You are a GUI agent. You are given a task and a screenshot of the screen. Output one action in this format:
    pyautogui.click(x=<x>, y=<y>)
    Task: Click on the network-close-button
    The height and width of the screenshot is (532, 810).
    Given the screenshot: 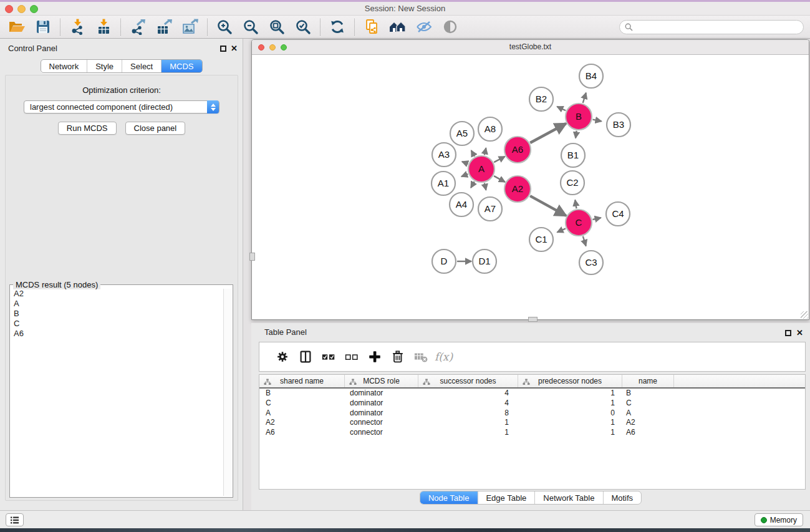 What is the action you would take?
    pyautogui.click(x=261, y=47)
    